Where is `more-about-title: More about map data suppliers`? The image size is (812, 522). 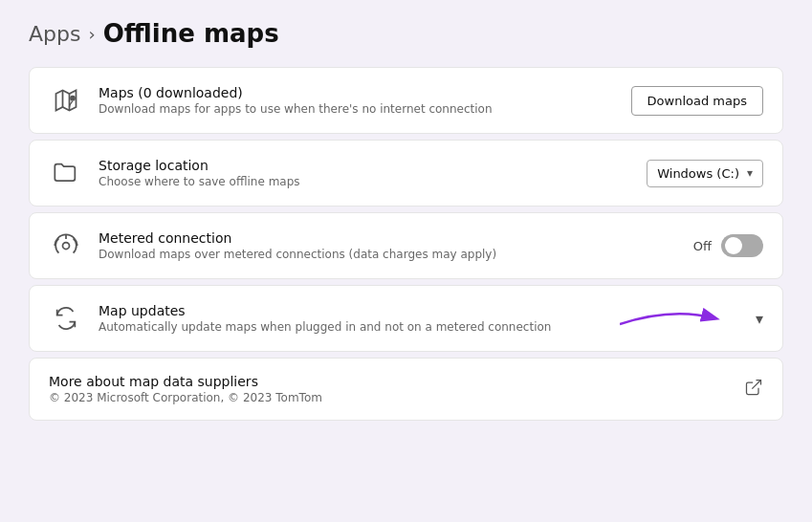 more-about-title: More about map data suppliers is located at coordinates (186, 381).